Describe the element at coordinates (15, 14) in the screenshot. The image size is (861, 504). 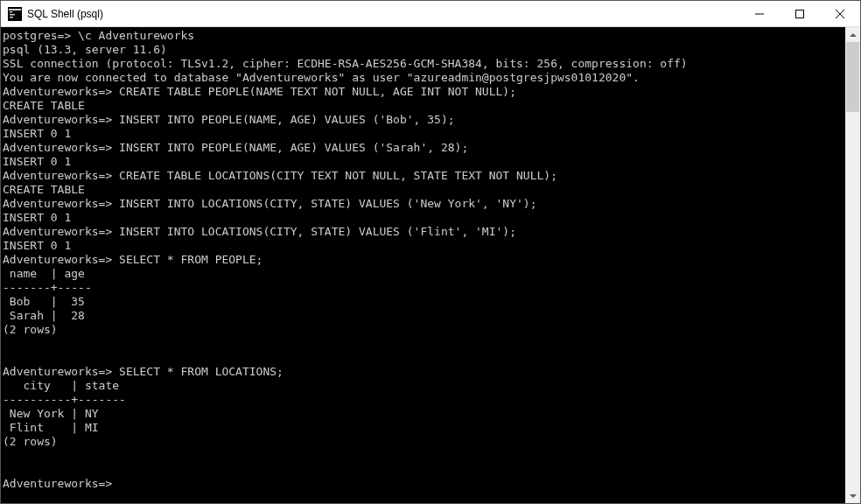
I see `app-icon` at that location.